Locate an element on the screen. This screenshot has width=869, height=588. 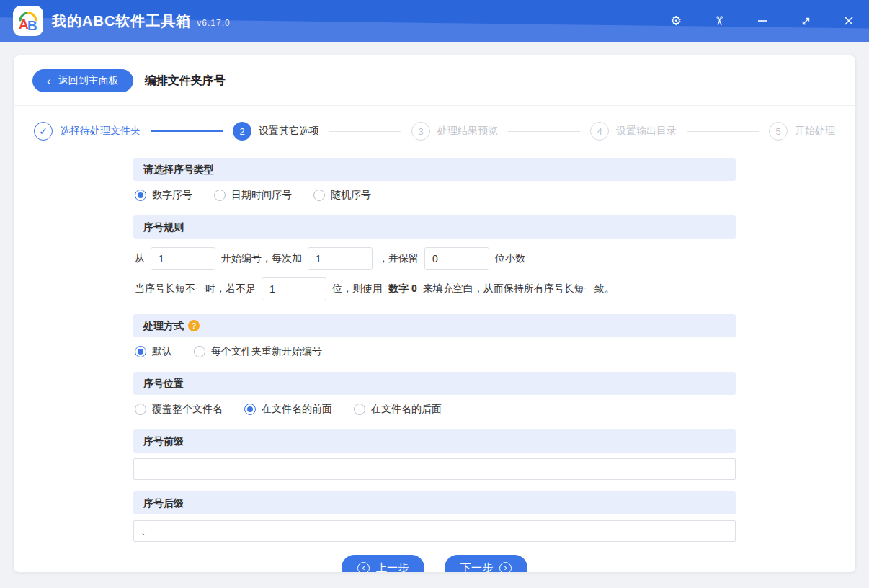
step-2-set-options: 2 设置其它选项 is located at coordinates (276, 131).